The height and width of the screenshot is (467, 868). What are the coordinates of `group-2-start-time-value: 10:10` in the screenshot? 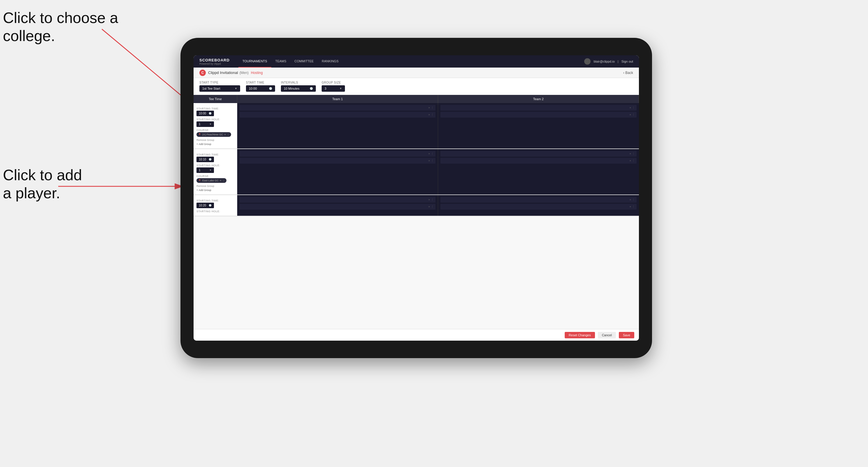 It's located at (203, 159).